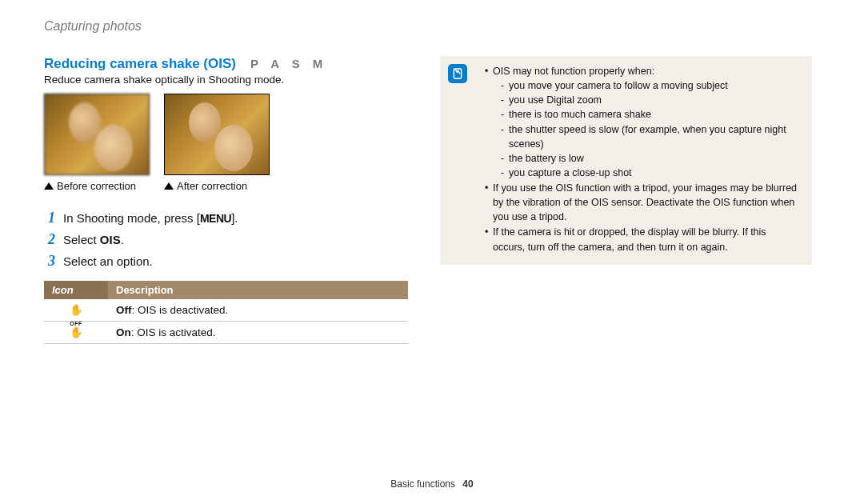 The width and height of the screenshot is (864, 504). Describe the element at coordinates (651, 173) in the screenshot. I see `note-subitem: you capture a close-up shot` at that location.